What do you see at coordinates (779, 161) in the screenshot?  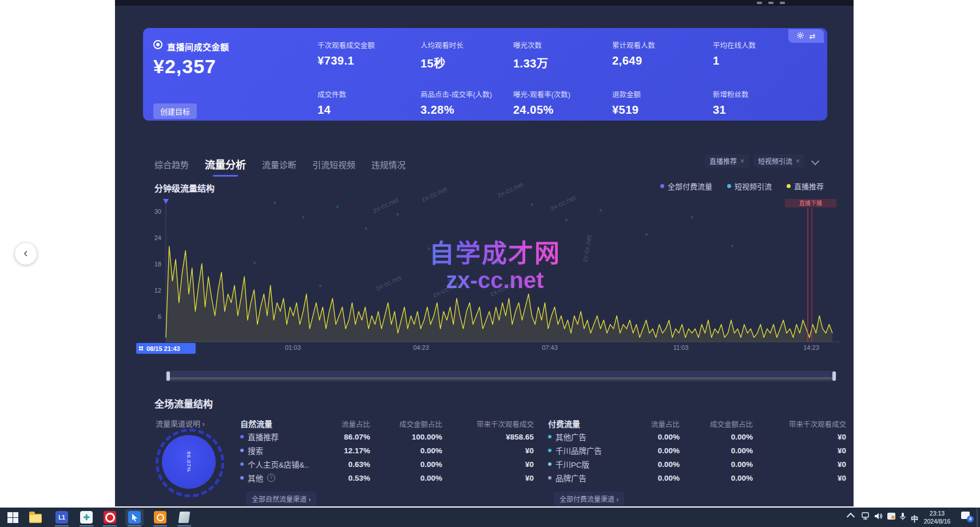 I see `filter-chip: 短视频引流×` at bounding box center [779, 161].